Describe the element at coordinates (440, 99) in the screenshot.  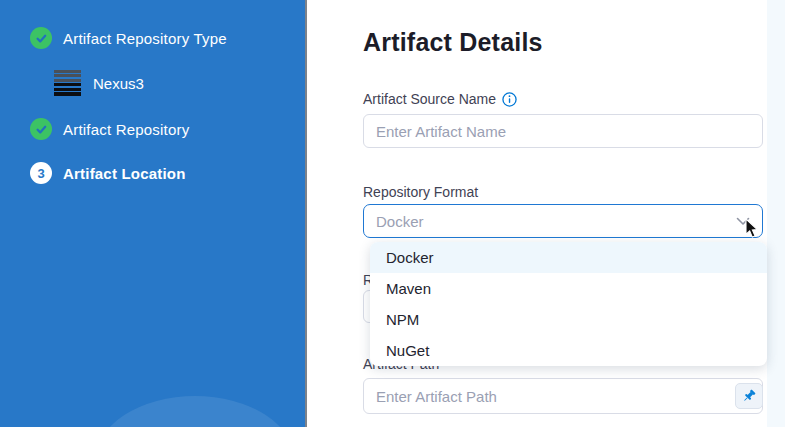
I see `artifact-source-name-label: Artifact Source Name` at that location.